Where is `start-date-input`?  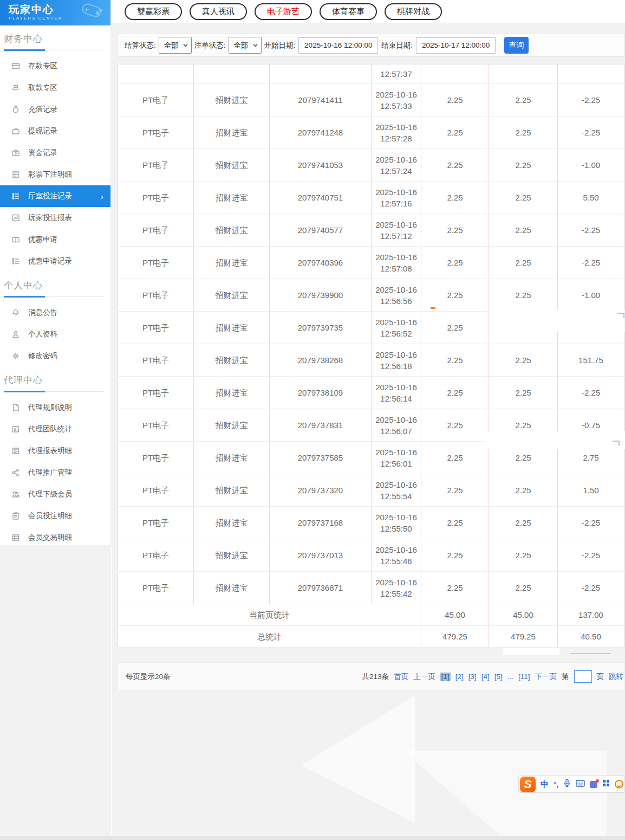 start-date-input is located at coordinates (338, 46).